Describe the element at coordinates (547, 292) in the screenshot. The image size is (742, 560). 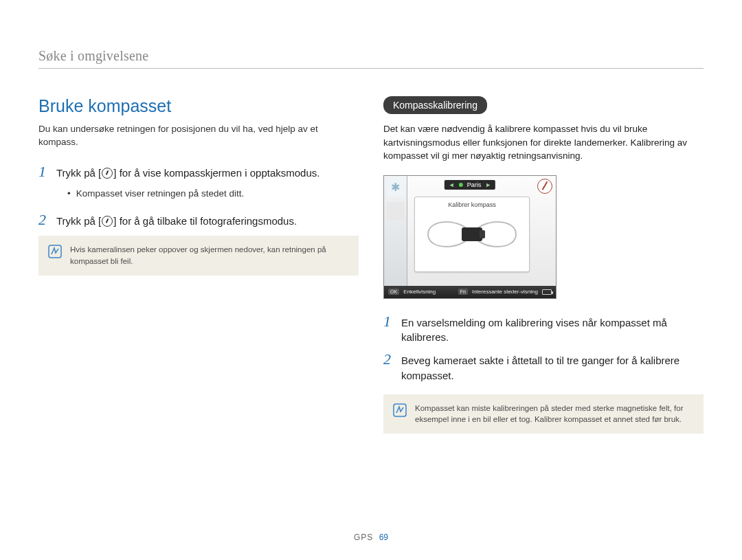
I see `battery-icon` at that location.